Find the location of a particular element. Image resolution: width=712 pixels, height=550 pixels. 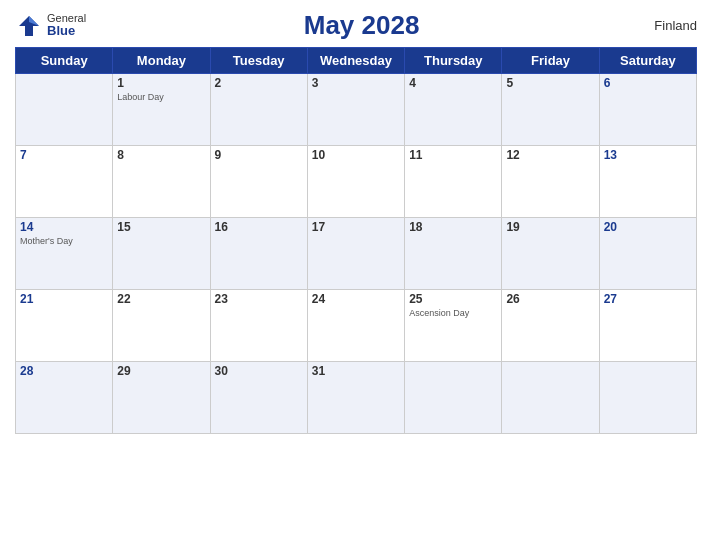

day-cell: 22 is located at coordinates (162, 326).